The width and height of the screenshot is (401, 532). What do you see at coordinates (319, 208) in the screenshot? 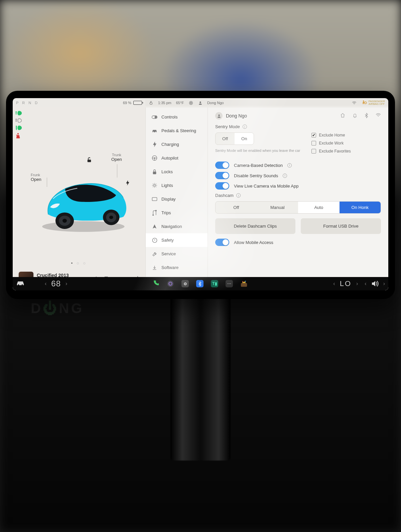
I see `dashcam-auto-button: Auto` at bounding box center [319, 208].